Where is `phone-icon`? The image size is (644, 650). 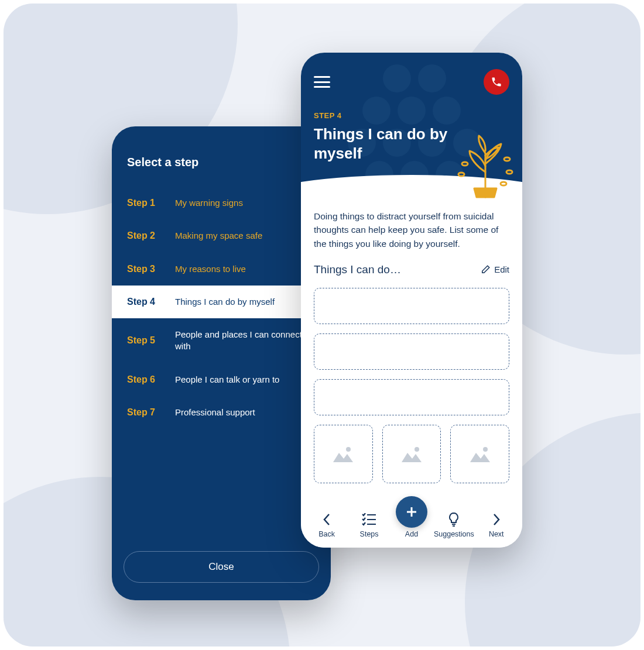
phone-icon is located at coordinates (496, 82).